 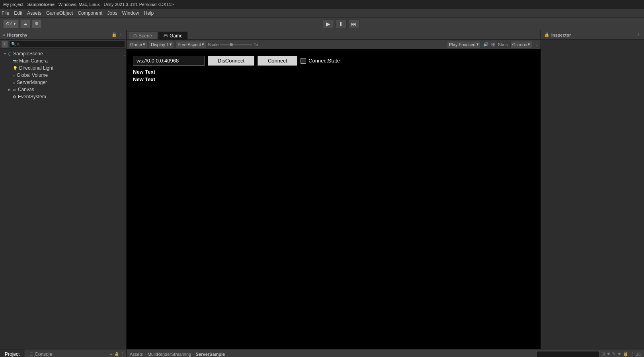 What do you see at coordinates (14, 76) in the screenshot?
I see `volume-icon: ○` at bounding box center [14, 76].